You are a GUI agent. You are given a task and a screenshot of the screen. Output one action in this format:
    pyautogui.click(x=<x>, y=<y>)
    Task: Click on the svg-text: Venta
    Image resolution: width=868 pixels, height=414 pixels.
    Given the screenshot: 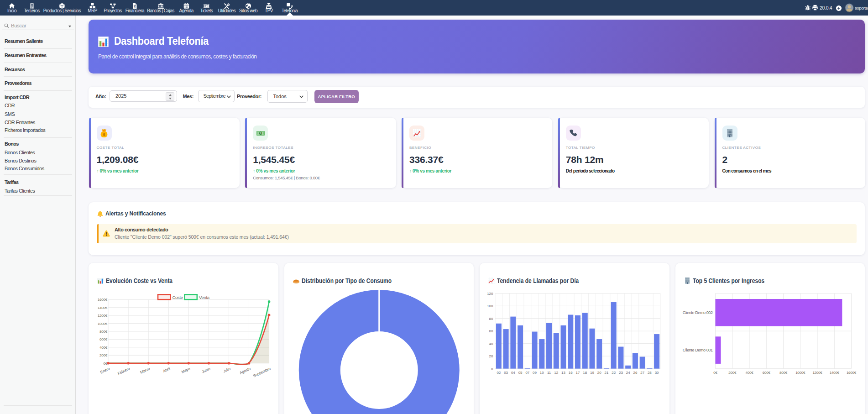 What is the action you would take?
    pyautogui.click(x=204, y=298)
    